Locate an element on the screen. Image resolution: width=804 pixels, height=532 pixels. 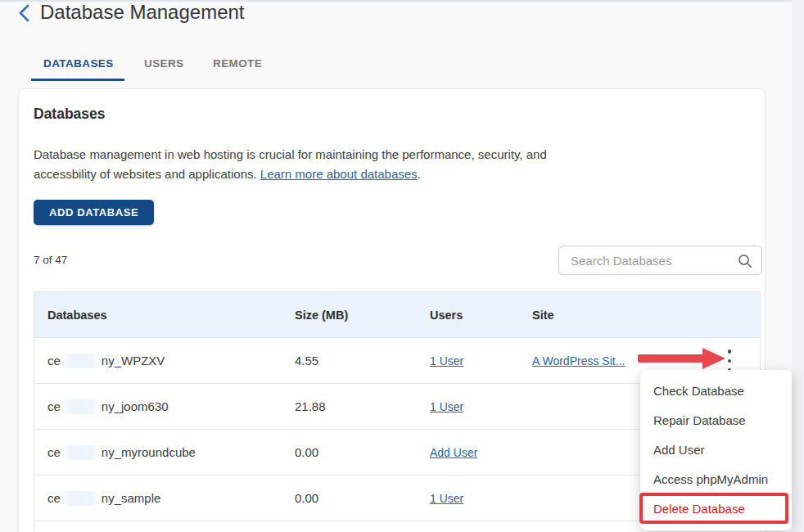
tab-remote: REMOTE is located at coordinates (237, 64).